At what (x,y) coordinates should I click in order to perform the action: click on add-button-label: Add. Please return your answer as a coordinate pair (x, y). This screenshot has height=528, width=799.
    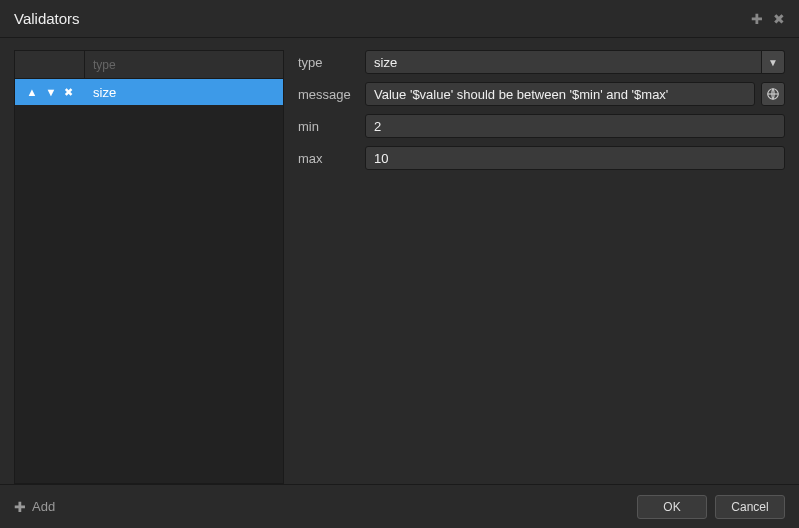
    Looking at the image, I should click on (44, 506).